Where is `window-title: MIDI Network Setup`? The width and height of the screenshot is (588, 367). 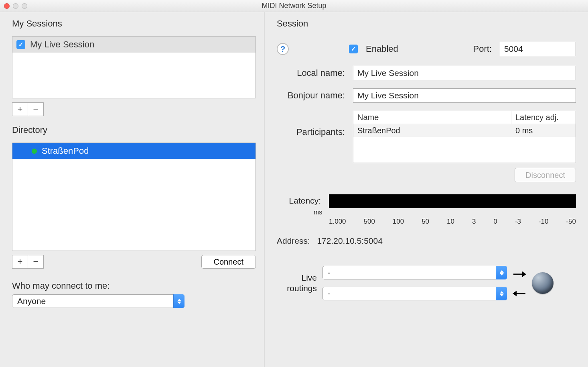
window-title: MIDI Network Setup is located at coordinates (294, 6).